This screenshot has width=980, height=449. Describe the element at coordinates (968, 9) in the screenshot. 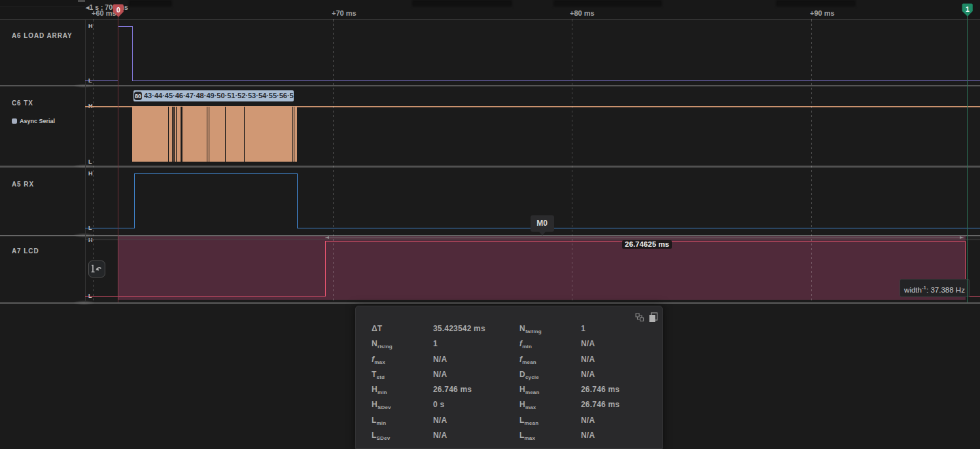

I see `svg-text: 1` at that location.